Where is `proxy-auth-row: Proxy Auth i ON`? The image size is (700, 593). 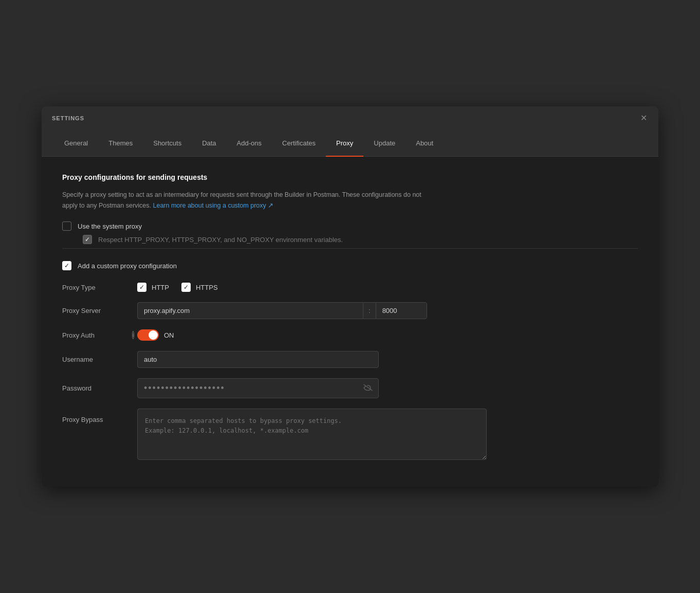
proxy-auth-row: Proxy Auth i ON is located at coordinates (350, 335).